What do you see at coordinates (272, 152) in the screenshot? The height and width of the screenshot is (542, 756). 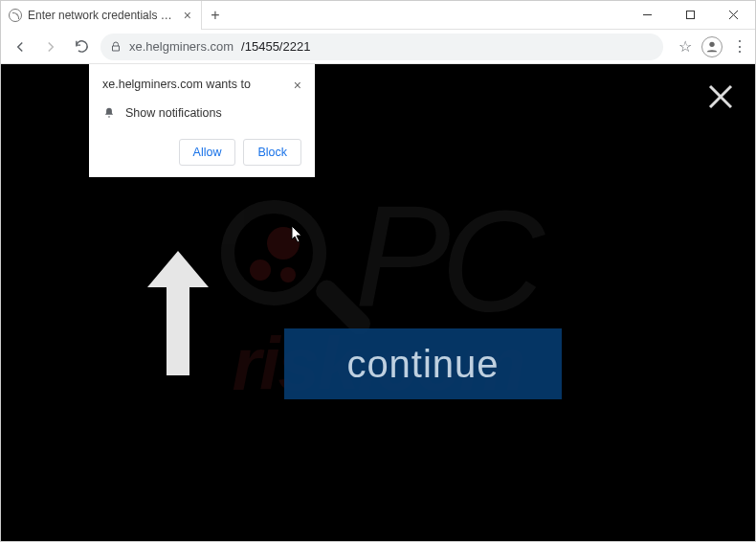 I see `block-button: Block` at bounding box center [272, 152].